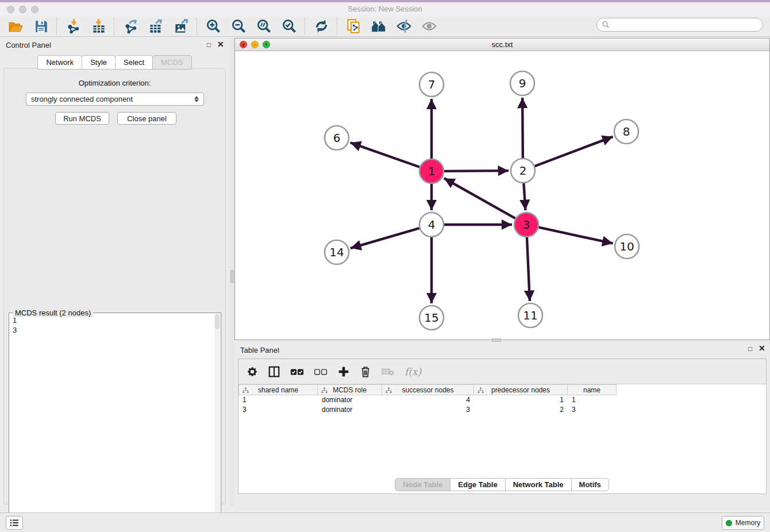 This screenshot has width=770, height=532. Describe the element at coordinates (217, 322) in the screenshot. I see `result-scrollbar-thumb` at that location.